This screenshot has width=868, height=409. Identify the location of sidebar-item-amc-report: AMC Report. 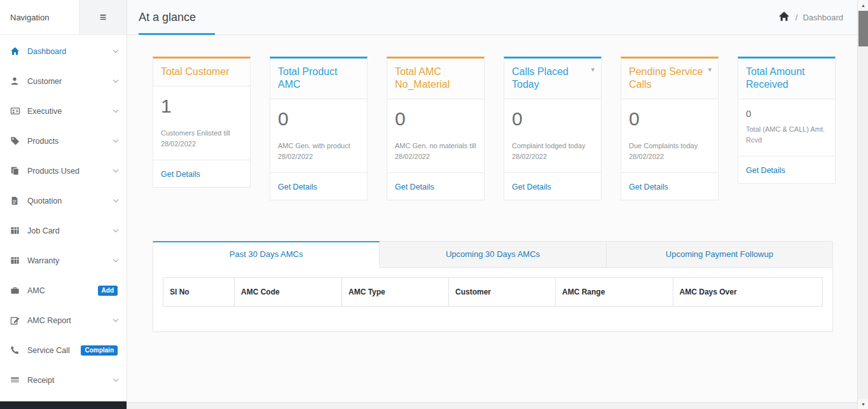
(64, 321).